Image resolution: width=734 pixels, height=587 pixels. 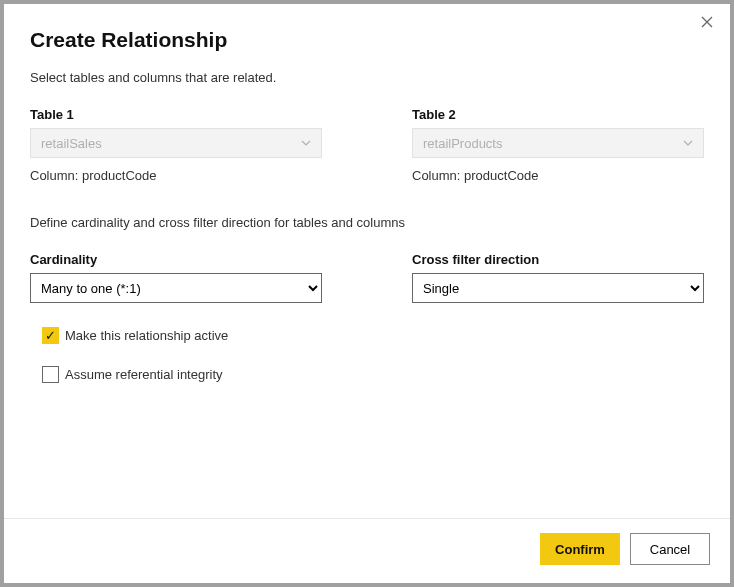 What do you see at coordinates (373, 336) in the screenshot?
I see `active-checkbox-row: ✓ Make this relationship active` at bounding box center [373, 336].